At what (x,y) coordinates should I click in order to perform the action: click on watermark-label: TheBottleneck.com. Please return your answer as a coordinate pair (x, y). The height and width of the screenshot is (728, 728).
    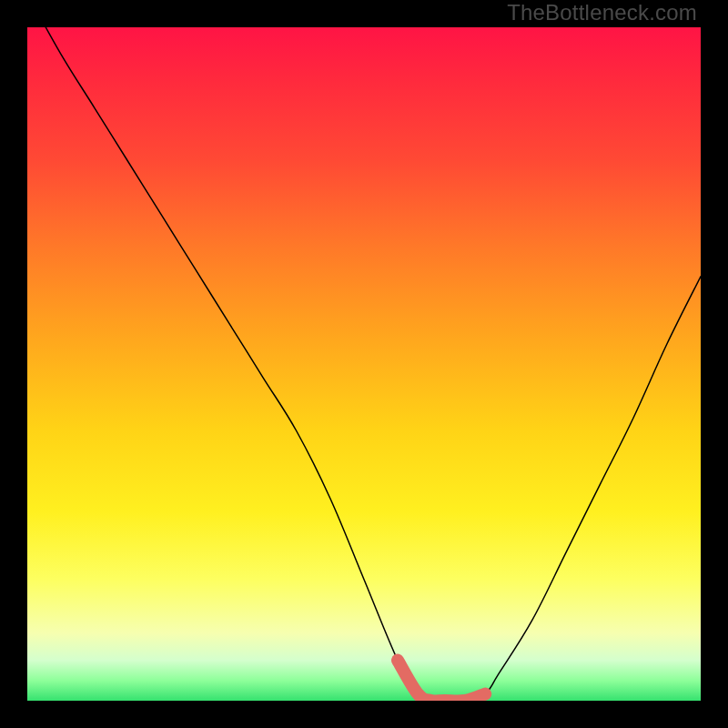
    Looking at the image, I should click on (602, 13).